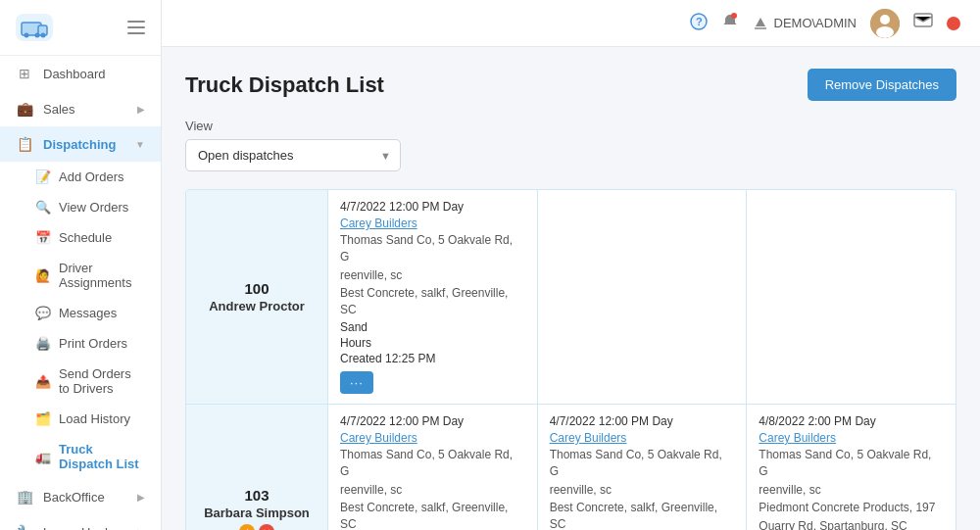 This screenshot has height=530, width=980. Describe the element at coordinates (24, 497) in the screenshot. I see `backoffice-icon: 🏢` at that location.